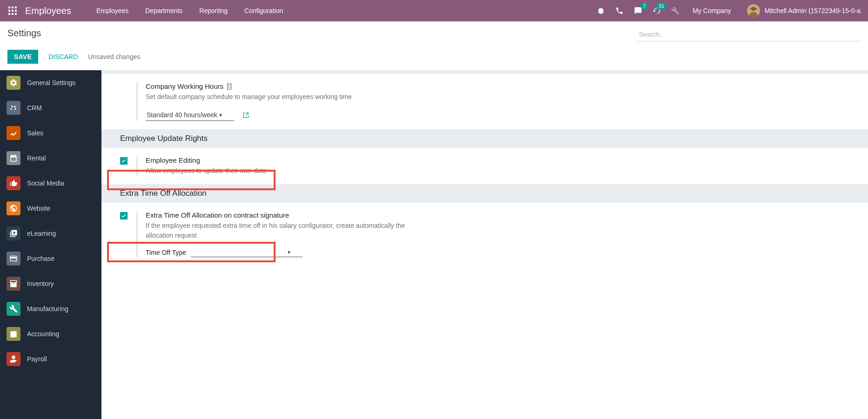  Describe the element at coordinates (51, 245) in the screenshot. I see `settings-sidebar: General Settings CRM Sales Rental Social…` at that location.